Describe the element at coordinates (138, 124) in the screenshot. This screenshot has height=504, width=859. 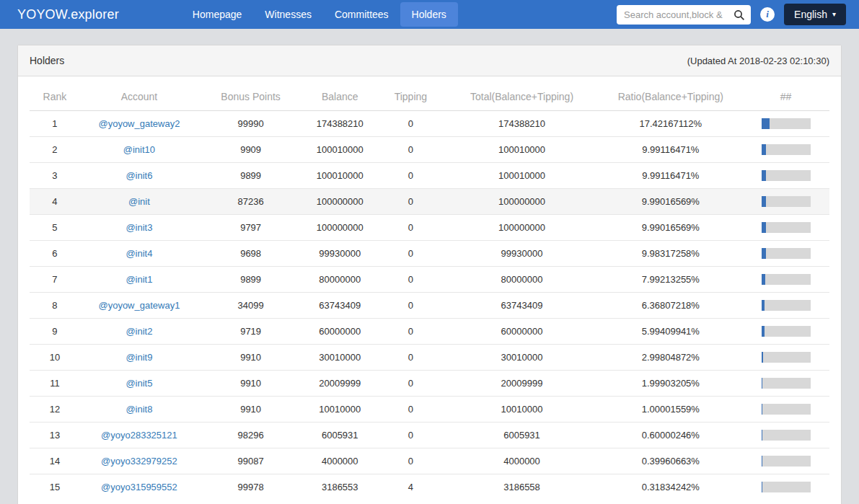
I see `account-link: @yoyow_gateway2` at that location.